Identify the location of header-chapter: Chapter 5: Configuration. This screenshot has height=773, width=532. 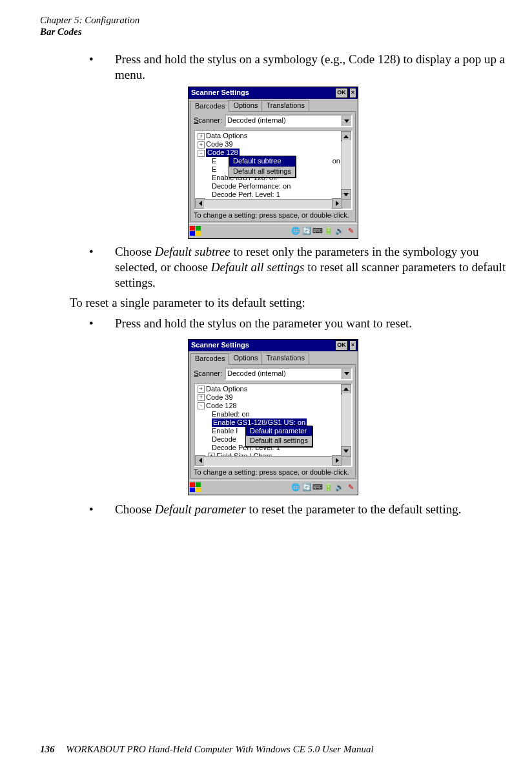
(90, 20).